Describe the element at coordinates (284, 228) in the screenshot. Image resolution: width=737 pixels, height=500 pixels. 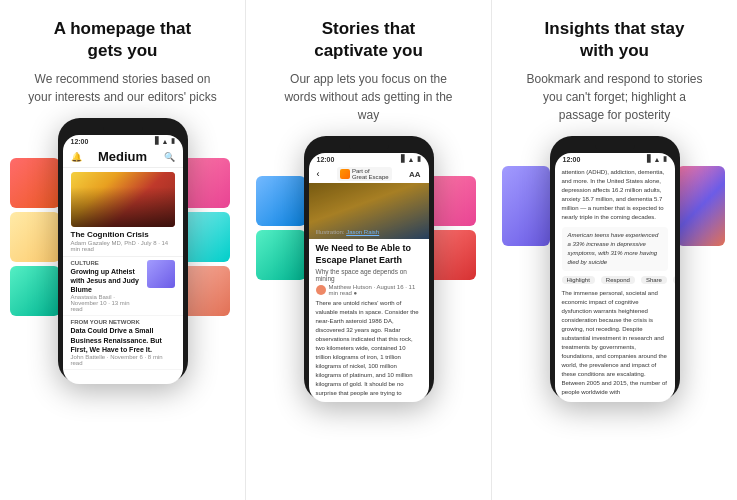
I see `panel2-side-left` at that location.